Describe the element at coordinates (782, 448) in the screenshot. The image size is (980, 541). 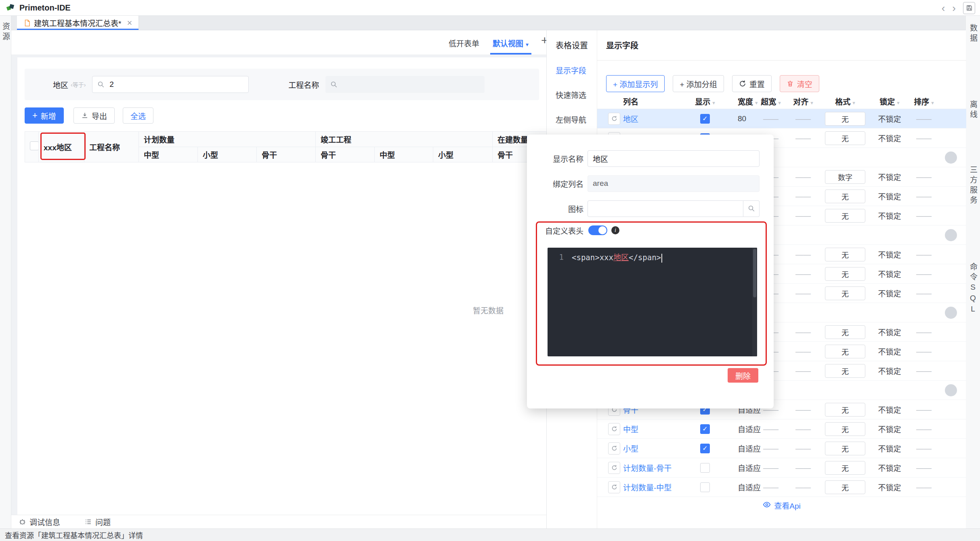
I see `settings-table-row: 小型 ✓ 自适应 —— —— 无 不锁定 ——` at that location.